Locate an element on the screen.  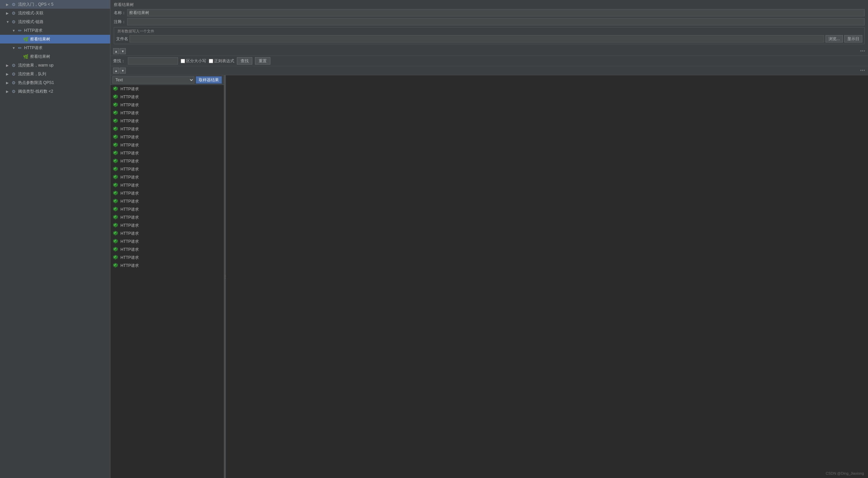
case-sensitive-checkbox-label: 区分大小写 is located at coordinates (193, 61).